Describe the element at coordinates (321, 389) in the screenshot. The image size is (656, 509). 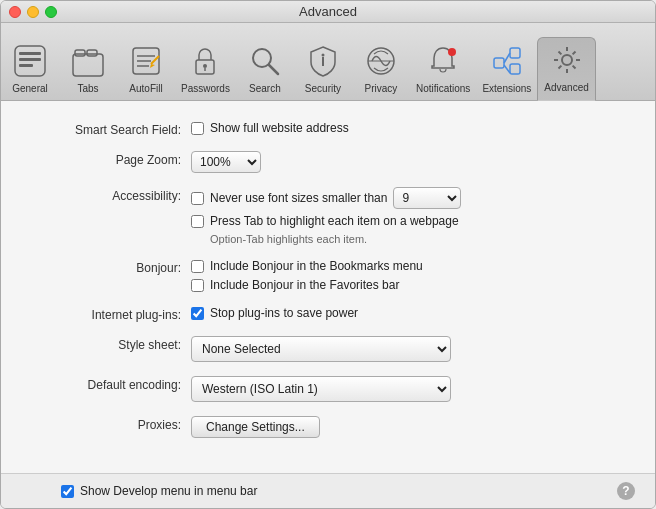
I see `default-encoding-select: Western (ISO Latin 1) UTF-8` at that location.